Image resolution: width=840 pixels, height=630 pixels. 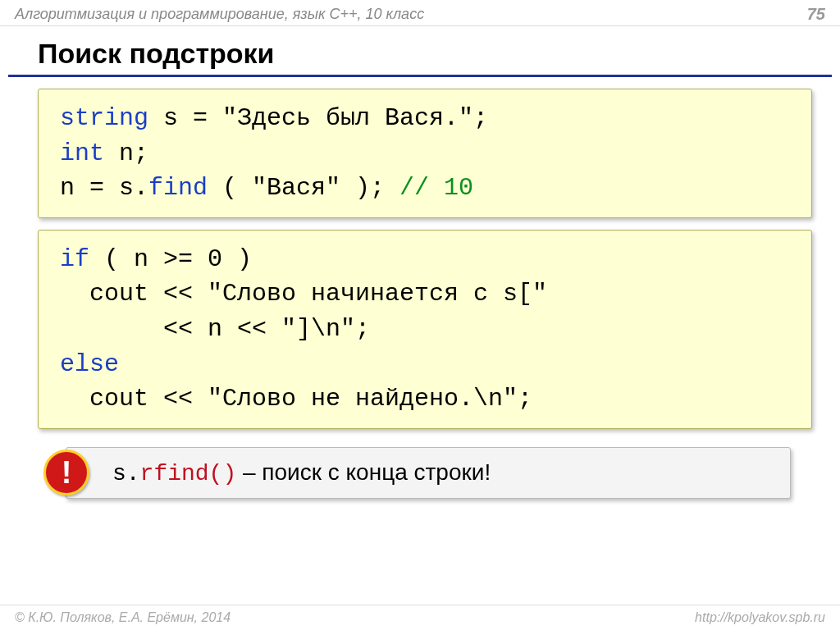 I want to click on note-text: – поиск с конца строки!, so click(x=363, y=472).